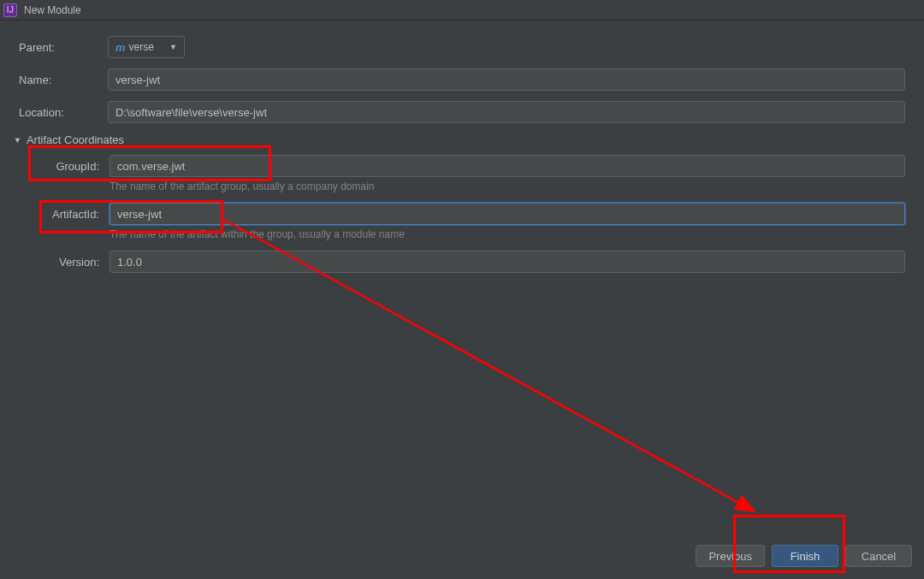 Image resolution: width=924 pixels, height=579 pixels. Describe the element at coordinates (67, 262) in the screenshot. I see `version-label: Version:` at that location.